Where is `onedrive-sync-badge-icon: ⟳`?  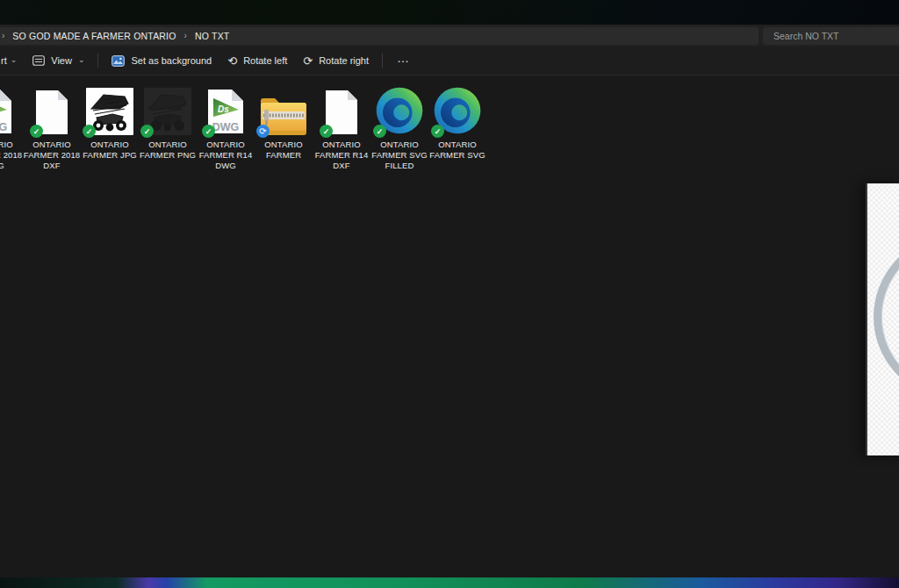 onedrive-sync-badge-icon: ⟳ is located at coordinates (263, 132).